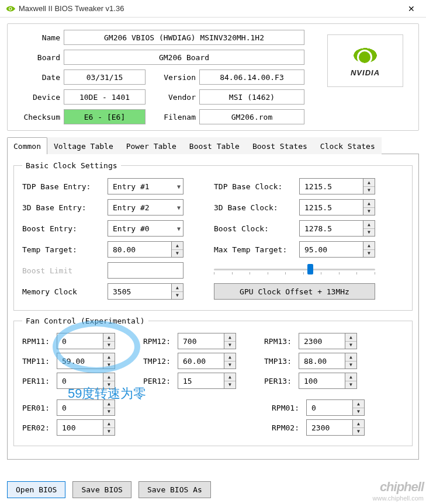  I want to click on per11-label: PER11:, so click(39, 381).